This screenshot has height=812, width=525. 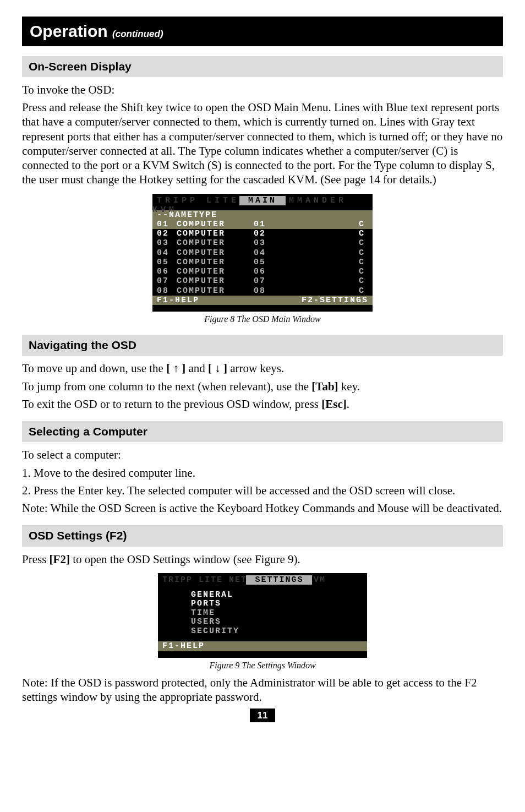 What do you see at coordinates (262, 386) in the screenshot?
I see `nav-line-2: To jump from one column to the next (whe…` at bounding box center [262, 386].